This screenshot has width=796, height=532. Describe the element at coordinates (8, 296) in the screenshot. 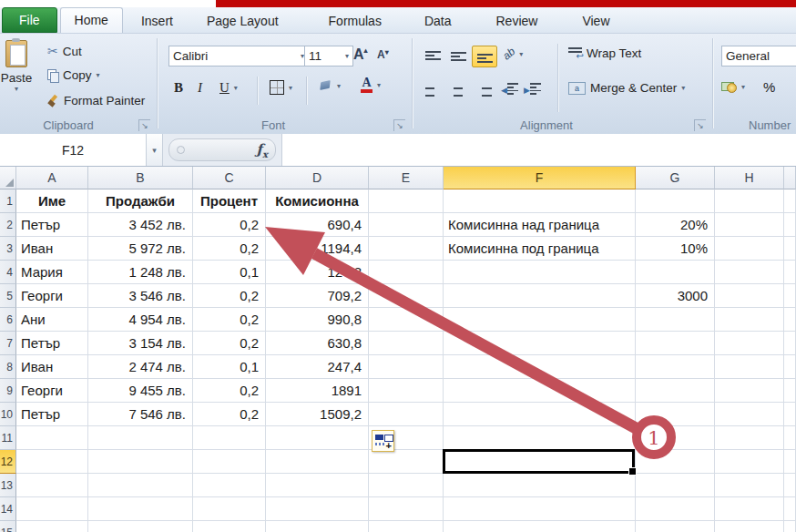

I see `row-header-5: 5` at that location.